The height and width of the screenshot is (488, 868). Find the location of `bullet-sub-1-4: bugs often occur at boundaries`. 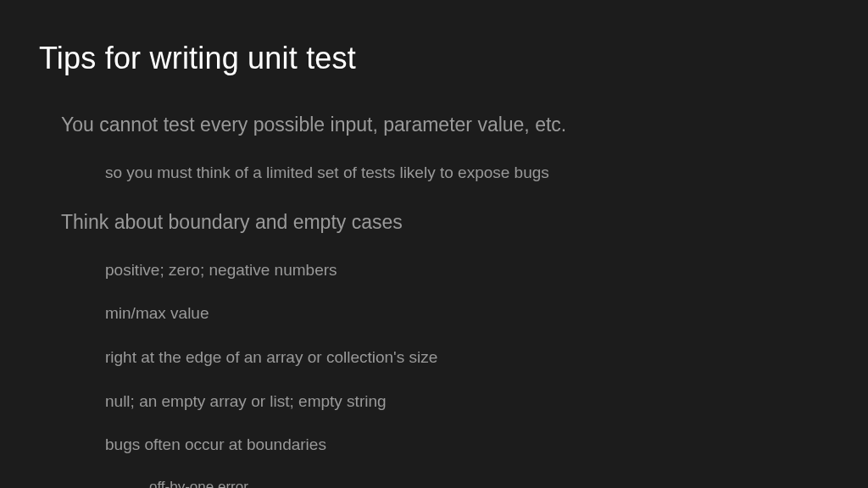

bullet-sub-1-4: bugs often occur at boundaries is located at coordinates (467, 445).